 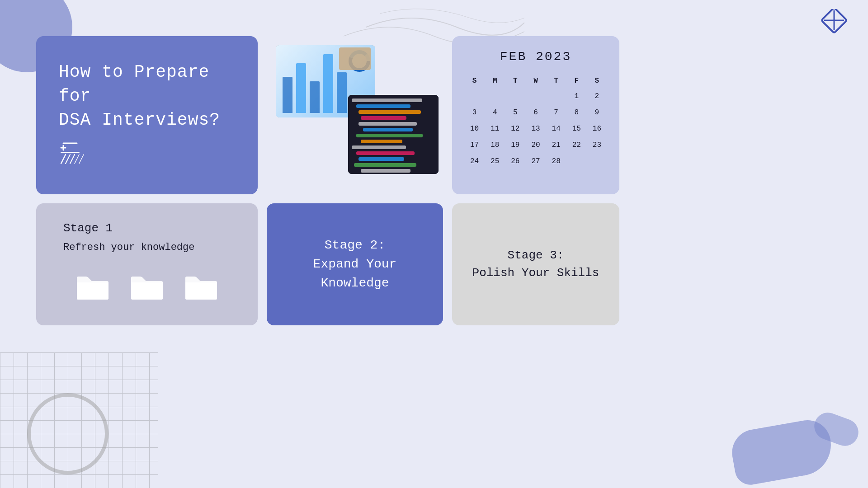 I want to click on cal-header-wed: W, so click(x=535, y=81).